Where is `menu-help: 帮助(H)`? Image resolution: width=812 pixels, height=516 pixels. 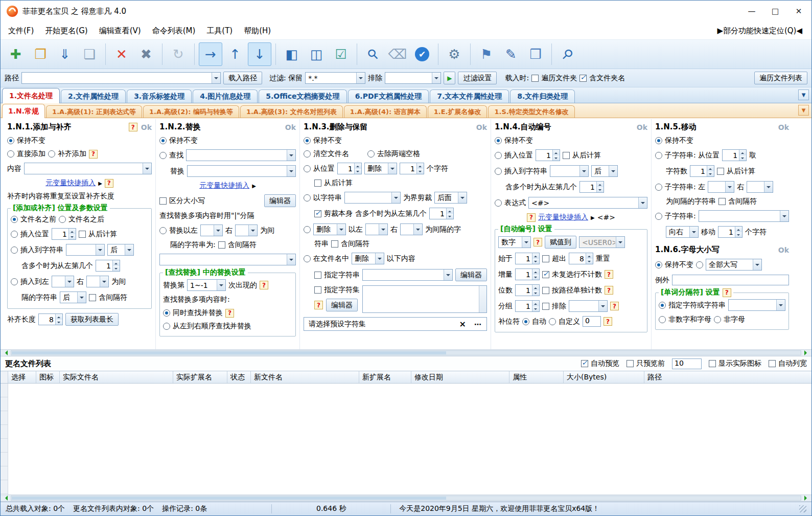
menu-help: 帮助(H) is located at coordinates (258, 31).